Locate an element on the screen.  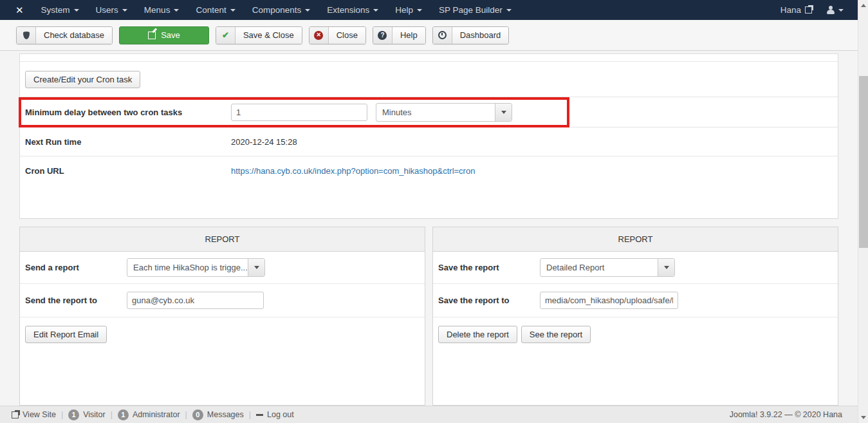
menu-users: Users is located at coordinates (112, 10).